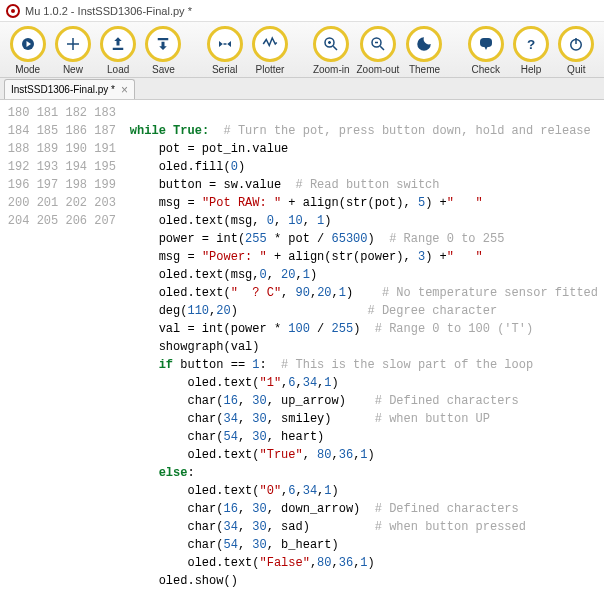 Image resolution: width=604 pixels, height=600 pixels. Describe the element at coordinates (63, 90) in the screenshot. I see `tab-label: InstSSD1306-Final.py *` at that location.